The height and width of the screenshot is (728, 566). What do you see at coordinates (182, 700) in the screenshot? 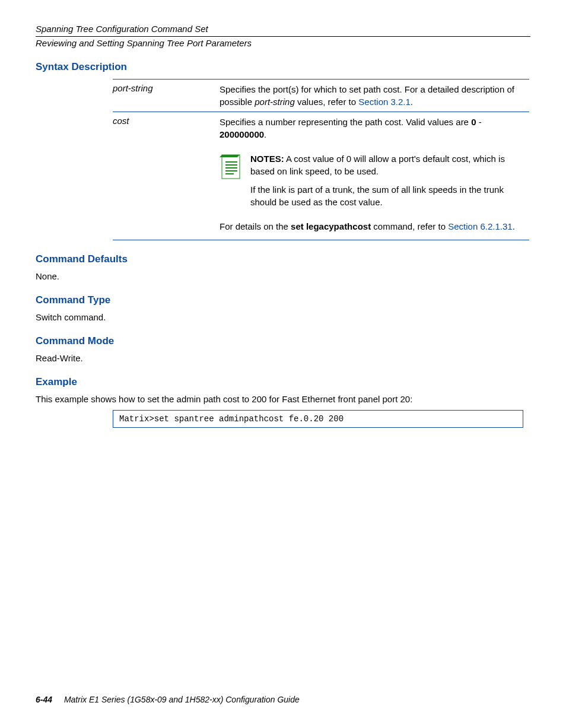
I see `footer-title: Matrix E1 Series (1G58x-09 and 1H582-xx)…` at bounding box center [182, 700].